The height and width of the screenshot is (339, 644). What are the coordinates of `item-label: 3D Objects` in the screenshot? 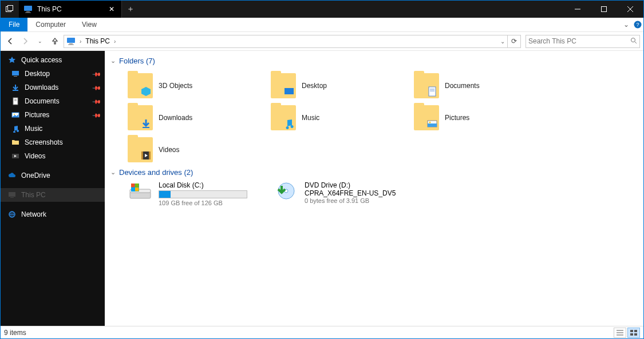 It's located at (175, 86).